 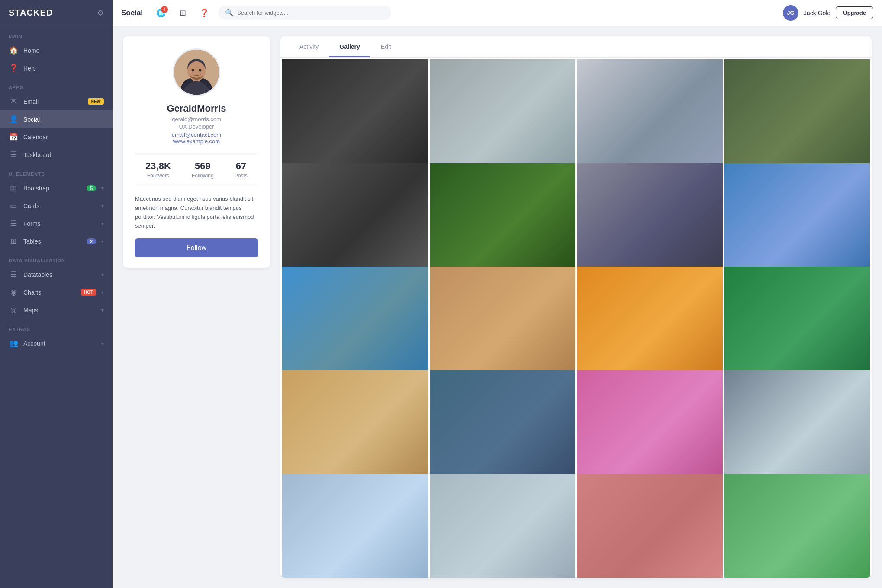 What do you see at coordinates (797, 526) in the screenshot?
I see `gallery-tile: 20 Tile image 20` at bounding box center [797, 526].